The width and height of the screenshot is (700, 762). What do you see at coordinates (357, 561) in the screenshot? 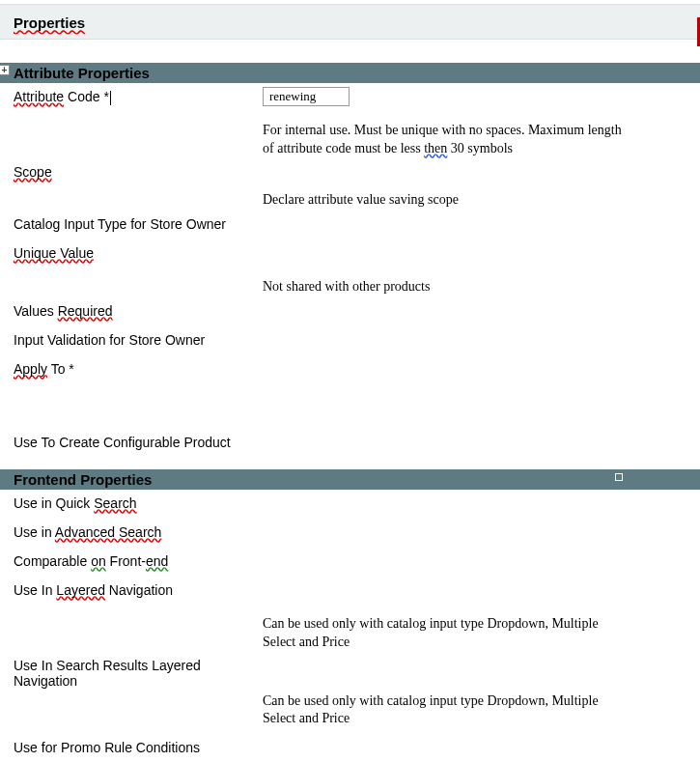
I see `row-comparable: Comparable on Front-end` at bounding box center [357, 561].